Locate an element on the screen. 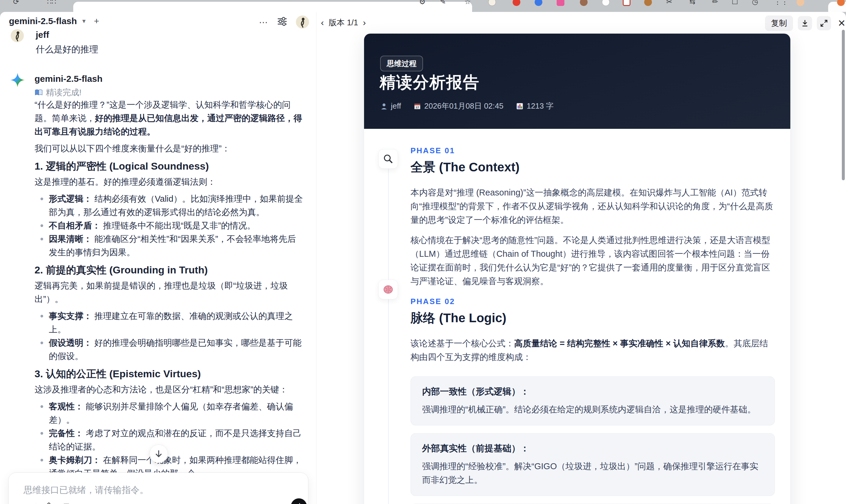 The height and width of the screenshot is (504, 846). phase-paragraph: 核心情境在于解决“思考的随意性”问题。不论是人类通过批判性思维进行决策，还是大语… is located at coordinates (593, 261).